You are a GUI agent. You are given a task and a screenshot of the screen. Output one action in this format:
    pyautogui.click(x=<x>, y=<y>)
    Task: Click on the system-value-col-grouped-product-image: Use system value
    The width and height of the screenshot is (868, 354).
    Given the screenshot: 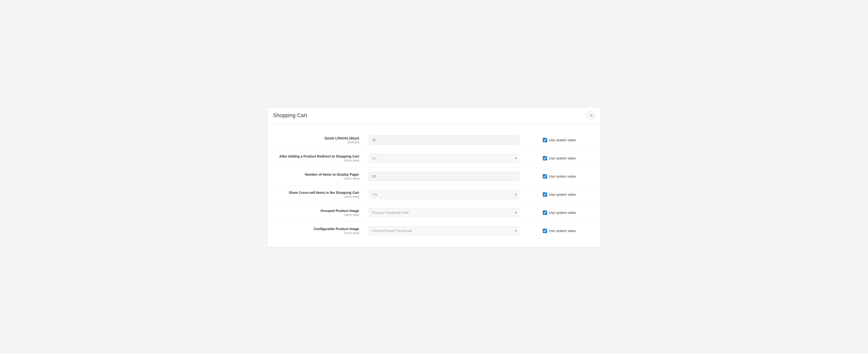 What is the action you would take?
    pyautogui.click(x=569, y=213)
    